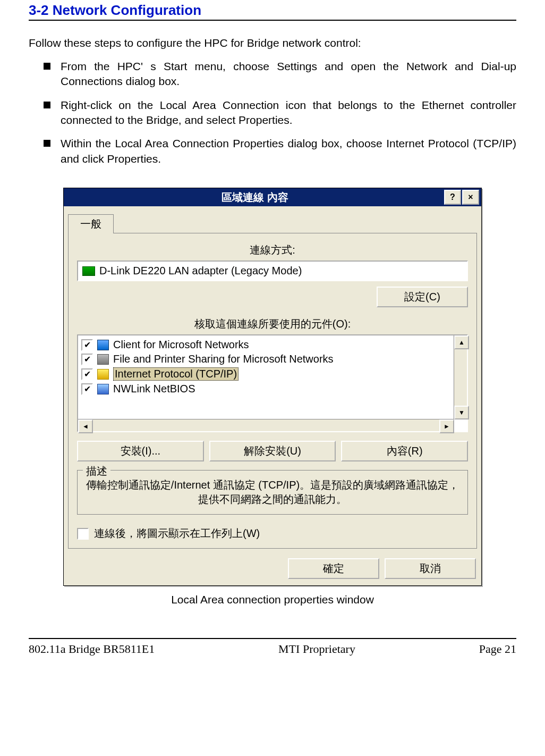 This screenshot has width=545, height=756. What do you see at coordinates (430, 569) in the screenshot?
I see `cancel-button: 取消` at bounding box center [430, 569].